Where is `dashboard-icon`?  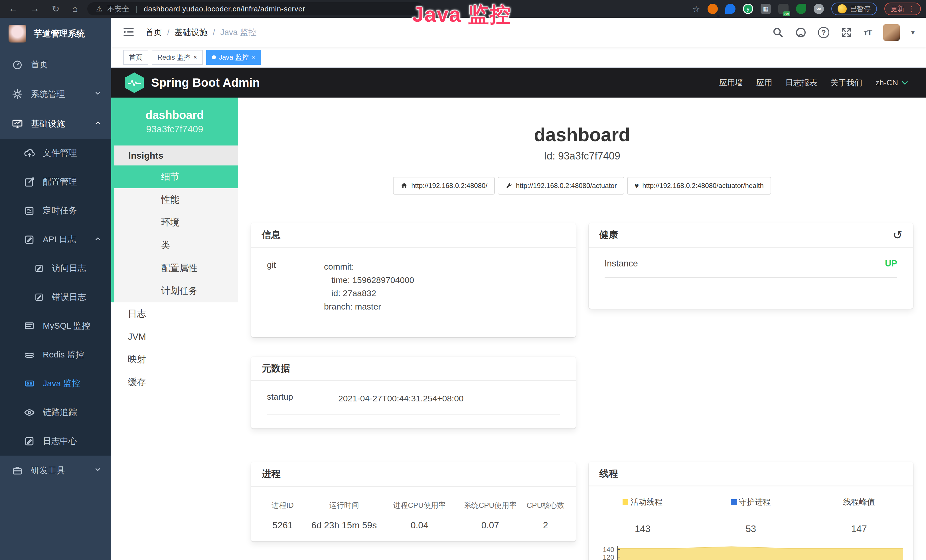
dashboard-icon is located at coordinates (17, 65).